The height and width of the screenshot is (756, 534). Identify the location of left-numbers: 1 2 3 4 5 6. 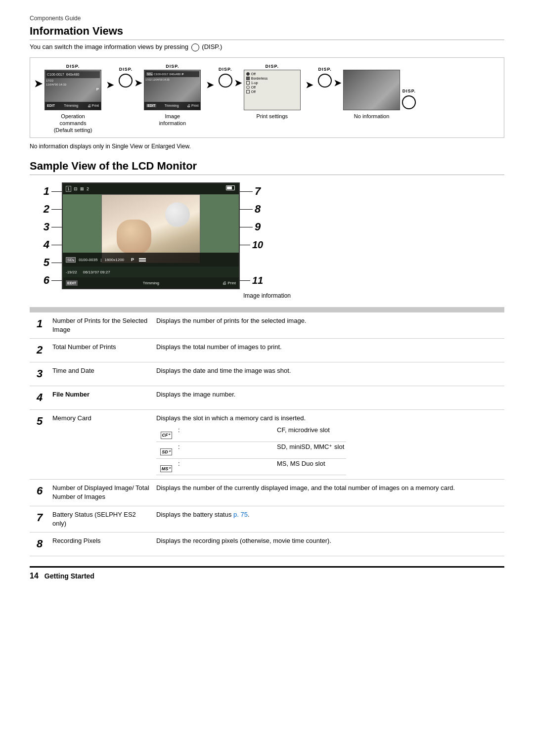
(48, 236).